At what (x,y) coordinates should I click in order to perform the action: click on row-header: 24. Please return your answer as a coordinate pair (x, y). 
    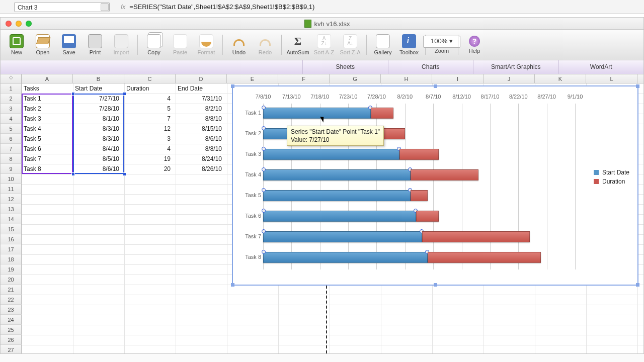
    Looking at the image, I should click on (11, 320).